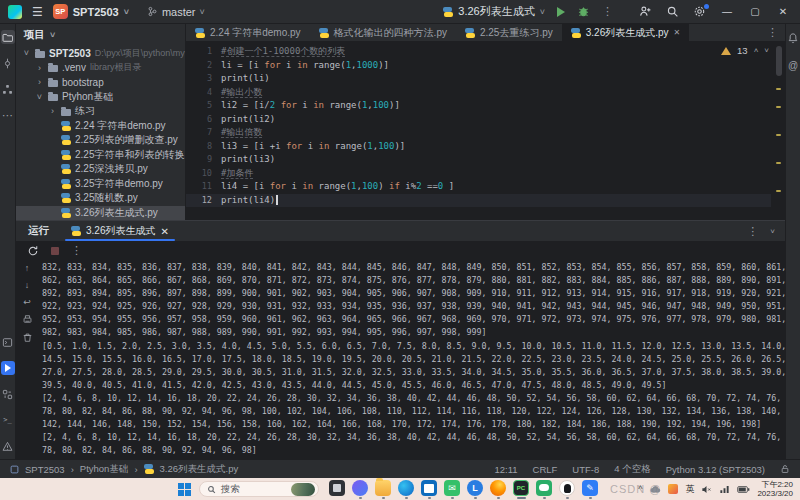 This screenshot has height=500, width=800. Describe the element at coordinates (478, 160) in the screenshot. I see `code-line: 9print(li3)` at that location.